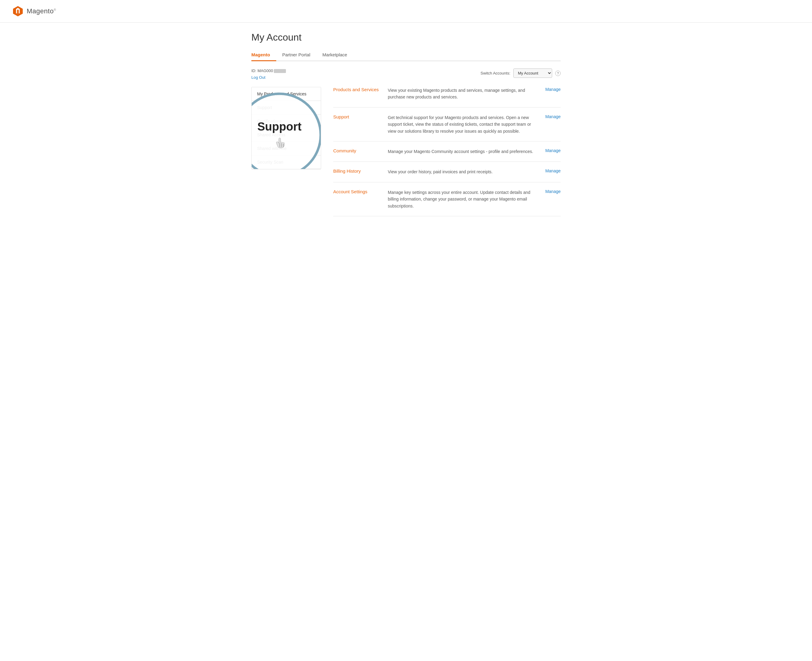  I want to click on account-bar: ID: MAG000 Log Out Switch Accounts: My A…, so click(406, 74).